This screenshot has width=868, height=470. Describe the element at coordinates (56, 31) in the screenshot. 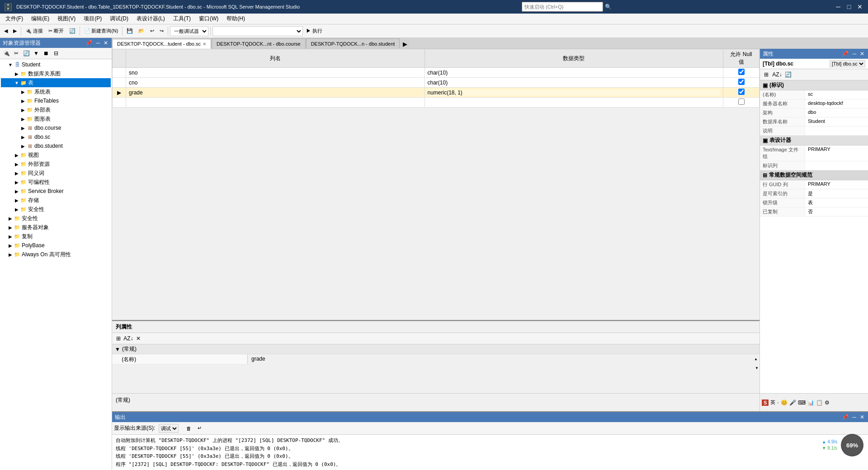

I see `toolbar-disconnect: ✂ 断开` at that location.